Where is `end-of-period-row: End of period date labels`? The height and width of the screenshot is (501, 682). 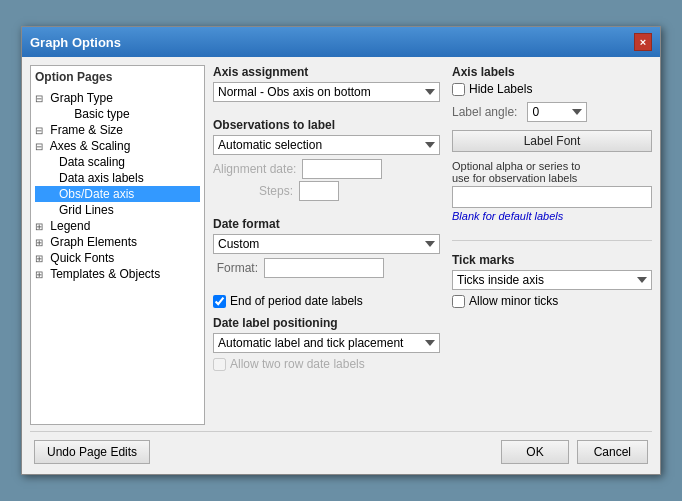
end-of-period-row: End of period date labels is located at coordinates (326, 301).